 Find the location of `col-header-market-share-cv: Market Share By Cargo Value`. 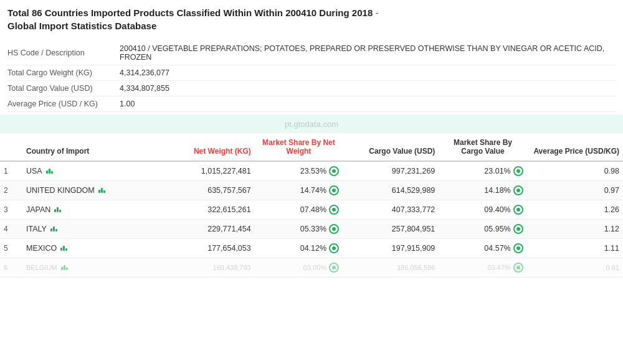

col-header-market-share-cv: Market Share By Cargo Value is located at coordinates (482, 147).